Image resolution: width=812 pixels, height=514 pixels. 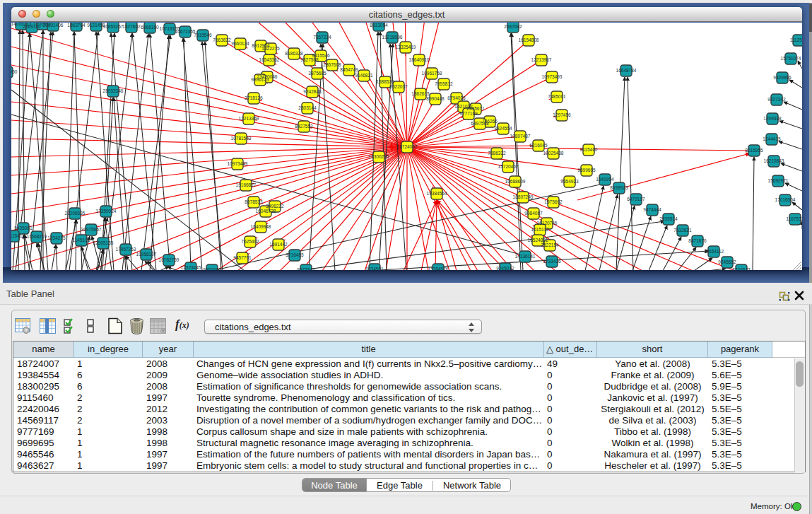 What do you see at coordinates (772, 139) in the screenshot?
I see `svg-text: 1244415` at bounding box center [772, 139].